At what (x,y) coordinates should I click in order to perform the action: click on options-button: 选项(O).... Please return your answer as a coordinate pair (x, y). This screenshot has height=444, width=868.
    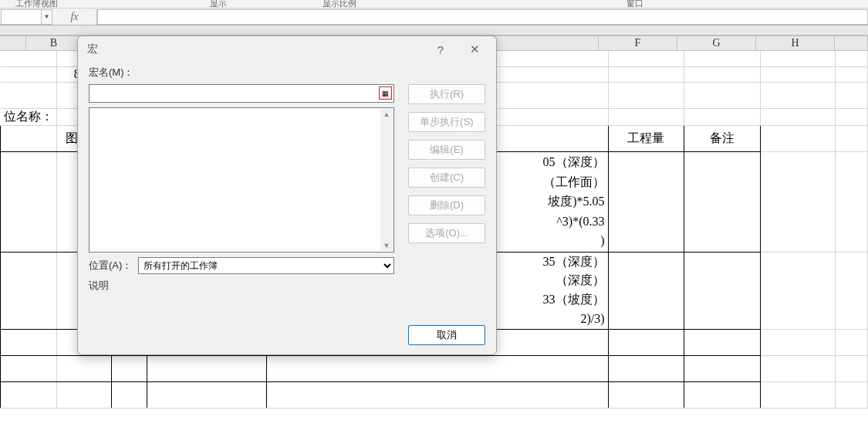
    Looking at the image, I should click on (447, 233).